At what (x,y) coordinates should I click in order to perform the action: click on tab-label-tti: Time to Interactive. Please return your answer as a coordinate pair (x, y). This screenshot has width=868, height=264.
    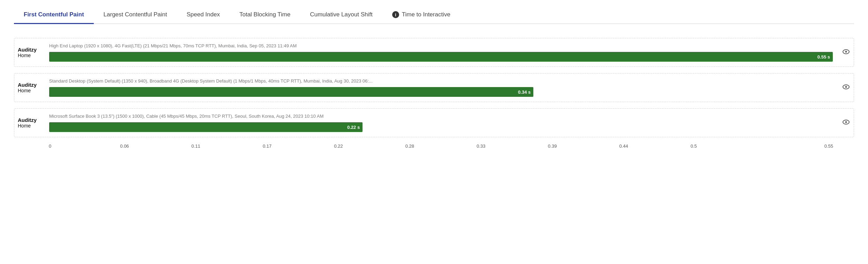
    Looking at the image, I should click on (426, 15).